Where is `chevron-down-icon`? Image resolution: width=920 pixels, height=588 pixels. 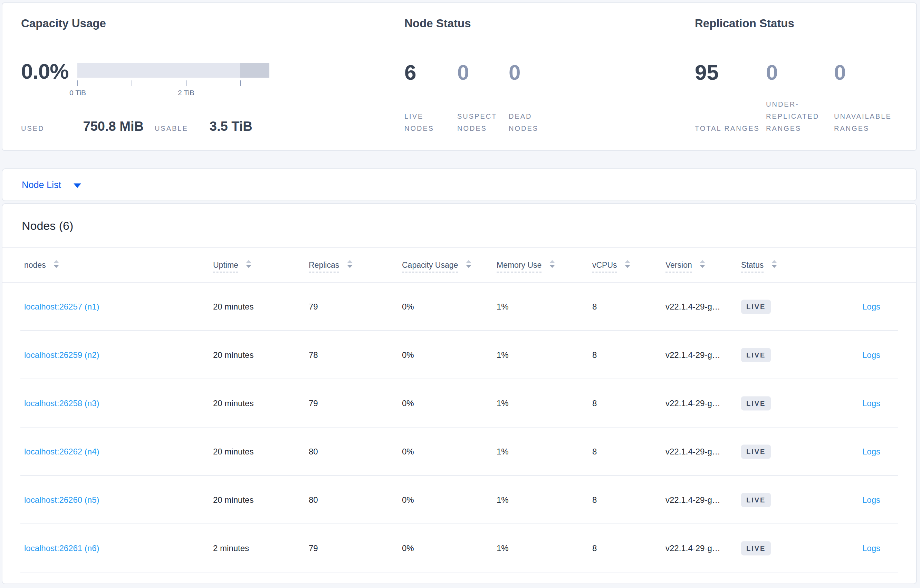 chevron-down-icon is located at coordinates (77, 186).